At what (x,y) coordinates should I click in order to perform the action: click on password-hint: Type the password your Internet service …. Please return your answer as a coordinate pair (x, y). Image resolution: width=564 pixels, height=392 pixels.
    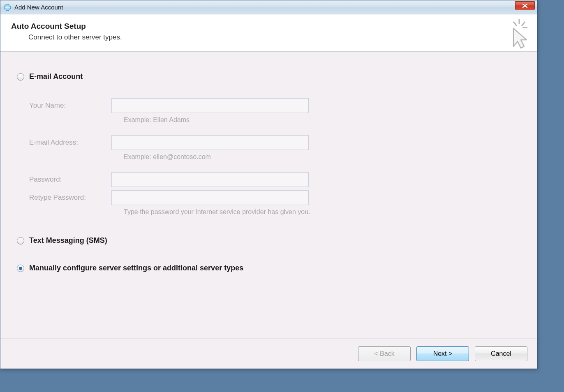
    Looking at the image, I should click on (316, 212).